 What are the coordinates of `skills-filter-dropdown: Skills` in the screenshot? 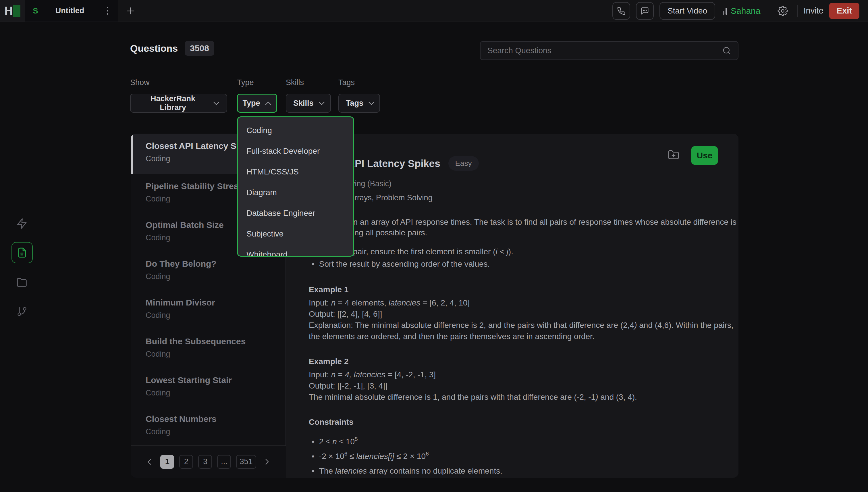 It's located at (308, 103).